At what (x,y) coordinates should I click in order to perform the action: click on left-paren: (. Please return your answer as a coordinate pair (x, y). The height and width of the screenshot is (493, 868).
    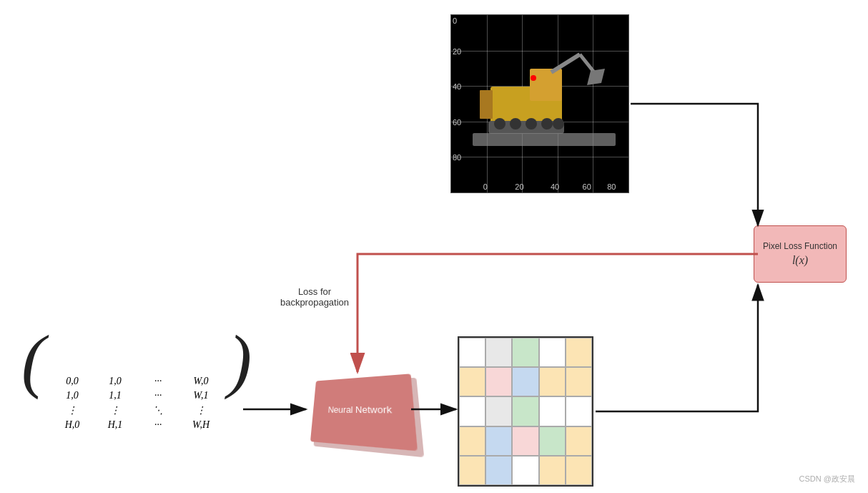
    Looking at the image, I should click on (33, 361).